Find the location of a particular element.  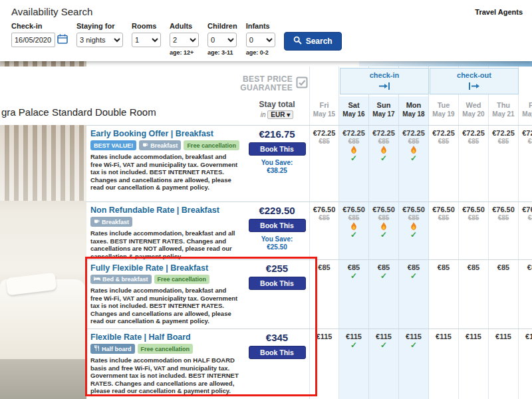

children-field-group: Children 0 age: 3-11 is located at coordinates (222, 39).